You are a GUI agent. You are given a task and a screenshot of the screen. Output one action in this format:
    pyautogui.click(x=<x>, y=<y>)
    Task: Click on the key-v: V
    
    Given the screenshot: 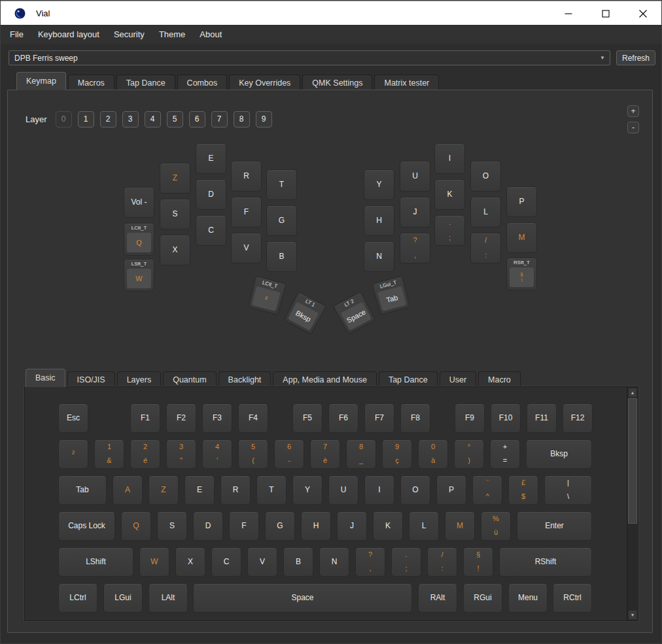 What is the action you would take?
    pyautogui.click(x=262, y=562)
    